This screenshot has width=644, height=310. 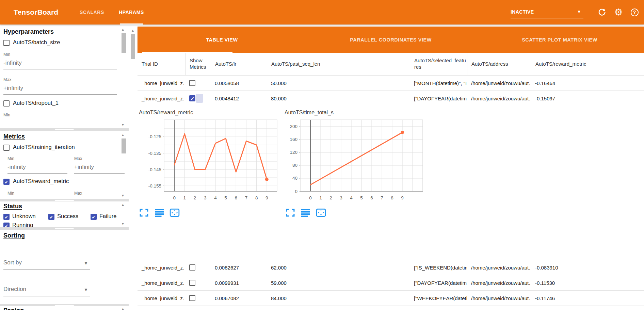 What do you see at coordinates (358, 158) in the screenshot?
I see `time-total-line-chart: 200160120804000123456789` at bounding box center [358, 158].